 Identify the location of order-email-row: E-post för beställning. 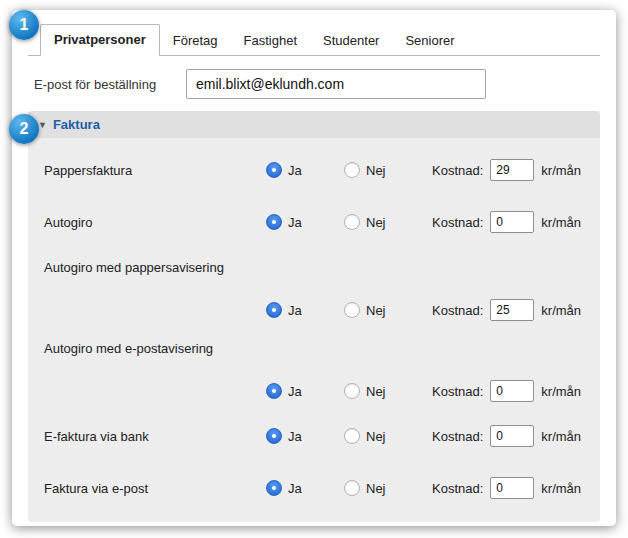
(314, 84).